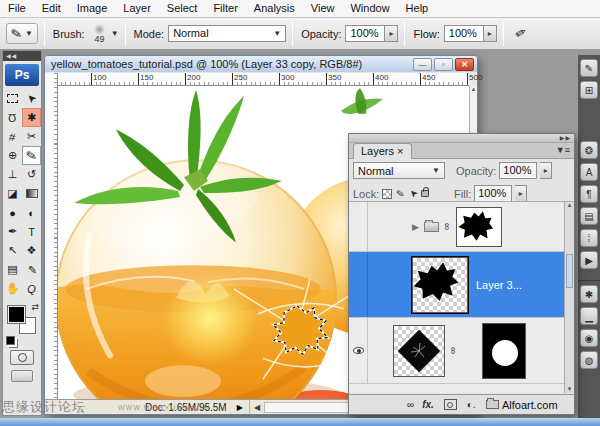 The height and width of the screenshot is (426, 600). I want to click on toolbox-collapse-bar: ◀◀, so click(22, 56).